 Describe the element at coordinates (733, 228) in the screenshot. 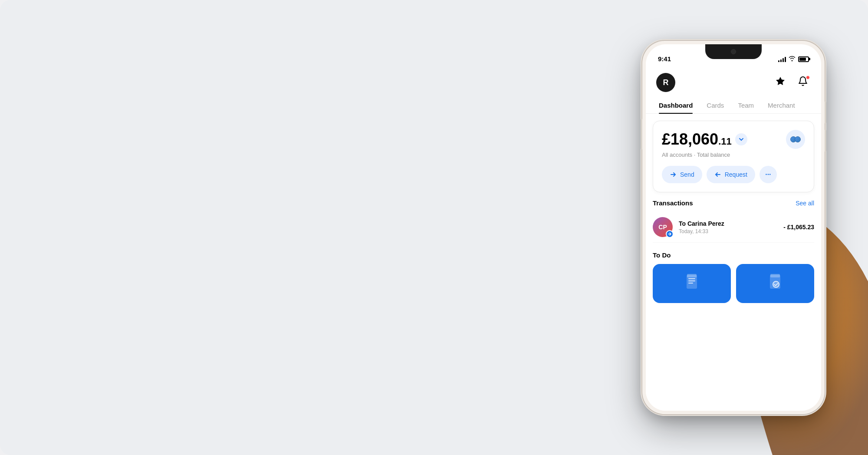

I see `transaction-item: CP To Carina Perez Today, 14:33` at that location.